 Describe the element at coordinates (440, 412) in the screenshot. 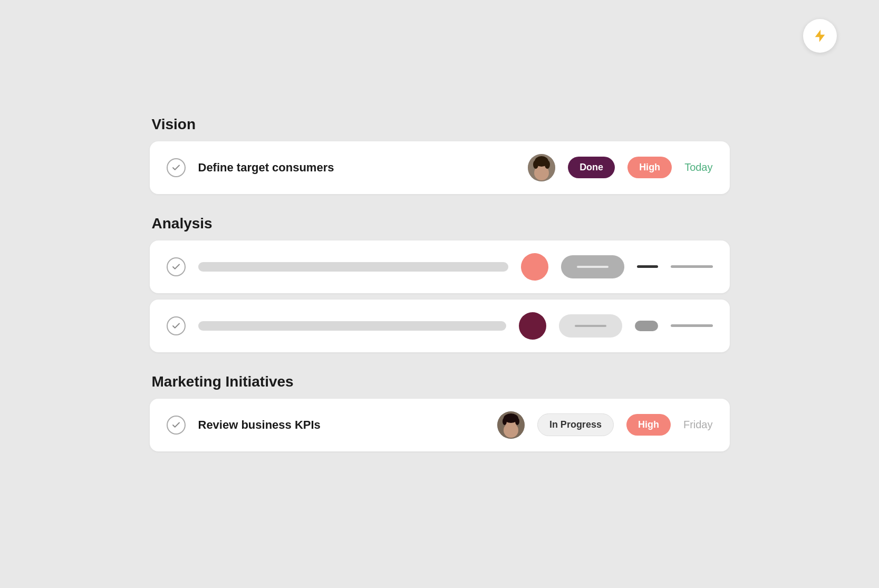

I see `section-marketing: Marketing Initiatives Review business KP…` at that location.